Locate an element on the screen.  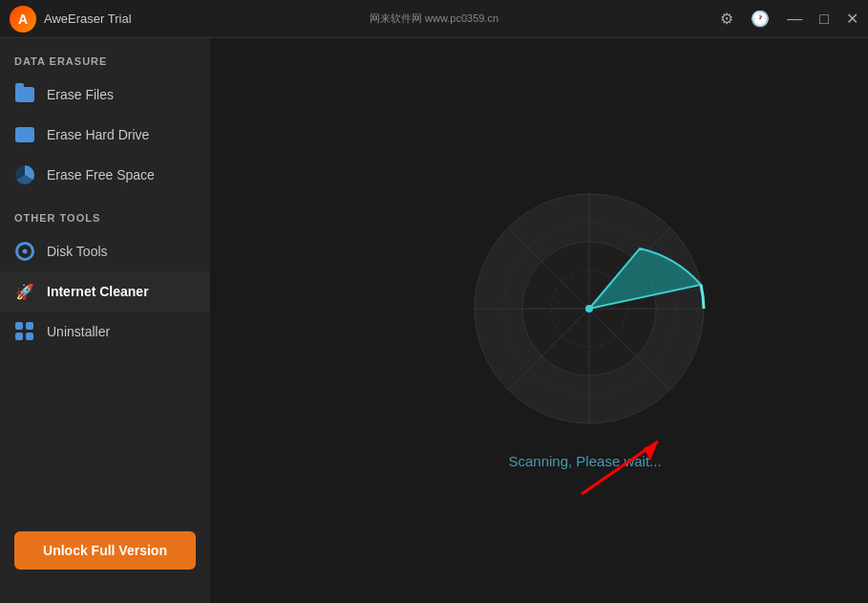
app-title: AweEraser Trial is located at coordinates (88, 19).